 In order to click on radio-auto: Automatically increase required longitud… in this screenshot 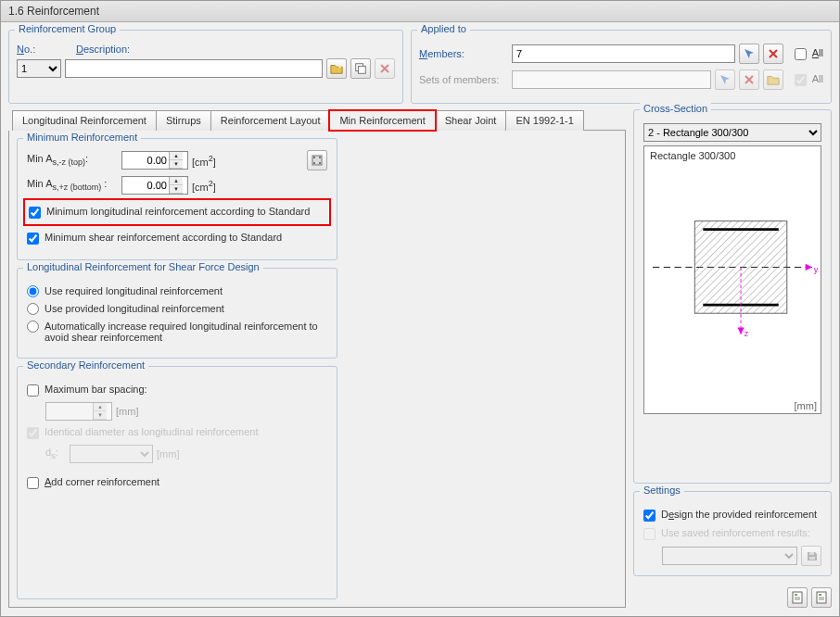, I will do `click(177, 332)`.